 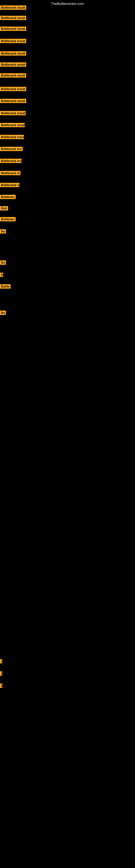 What do you see at coordinates (13, 65) in the screenshot?
I see `bottleneck-badge-6: Bottleneck result` at bounding box center [13, 65].